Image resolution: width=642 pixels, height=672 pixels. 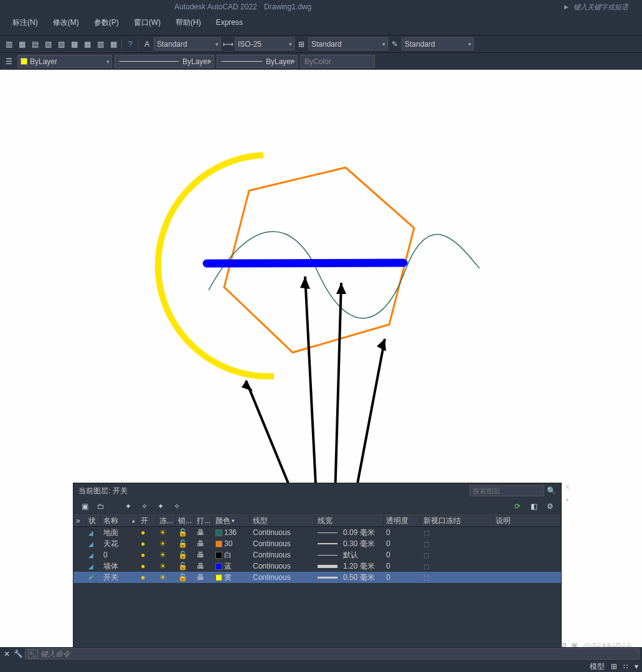 What do you see at coordinates (395, 44) in the screenshot?
I see `mlstyle-icon: ✎` at bounding box center [395, 44].